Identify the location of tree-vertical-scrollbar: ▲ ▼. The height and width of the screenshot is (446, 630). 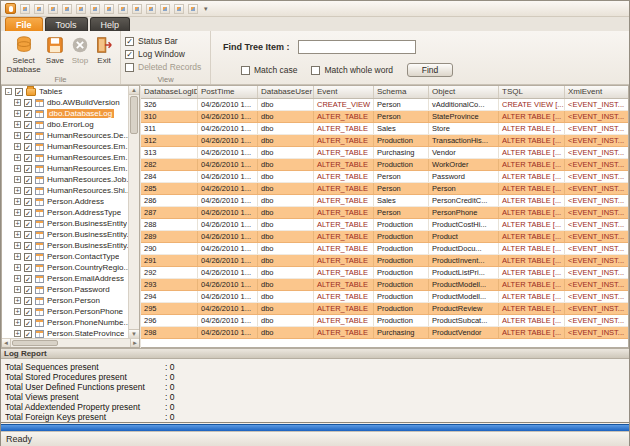
(134, 212).